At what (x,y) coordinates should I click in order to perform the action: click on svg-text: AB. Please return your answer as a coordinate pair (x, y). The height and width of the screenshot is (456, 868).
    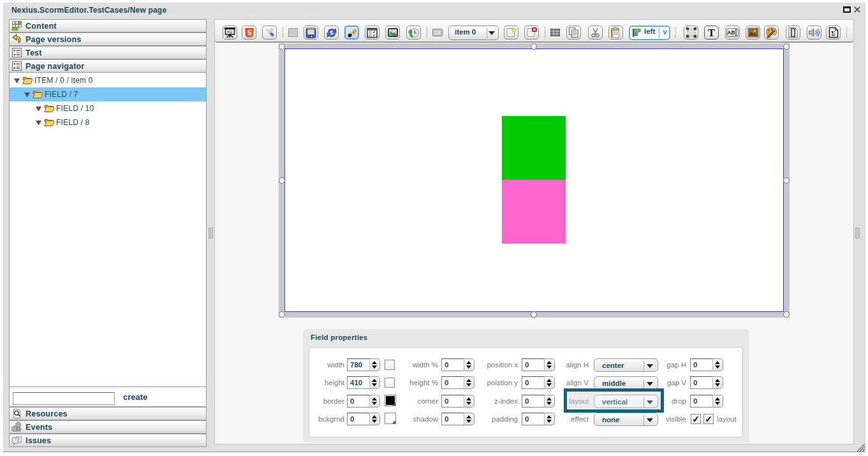
    Looking at the image, I should click on (731, 33).